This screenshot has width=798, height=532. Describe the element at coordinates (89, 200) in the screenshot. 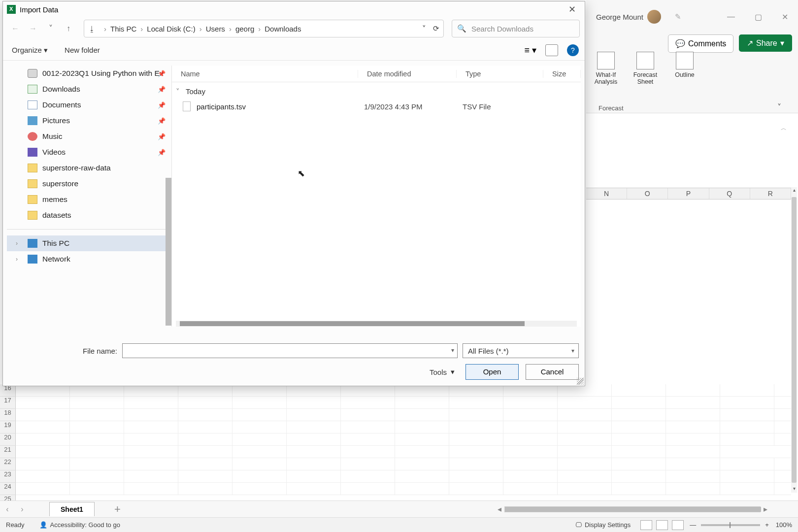

I see `sidebar-item: memes` at that location.